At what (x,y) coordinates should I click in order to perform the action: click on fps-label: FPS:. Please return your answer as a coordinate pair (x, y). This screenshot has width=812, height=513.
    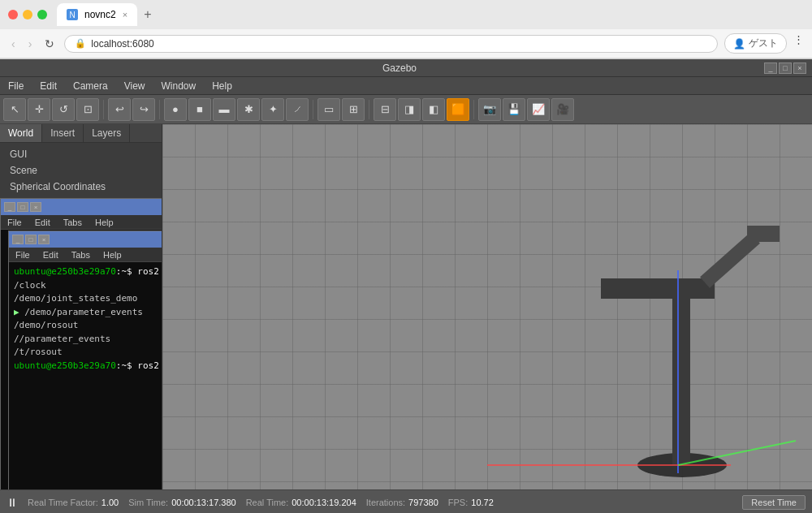
    Looking at the image, I should click on (458, 502).